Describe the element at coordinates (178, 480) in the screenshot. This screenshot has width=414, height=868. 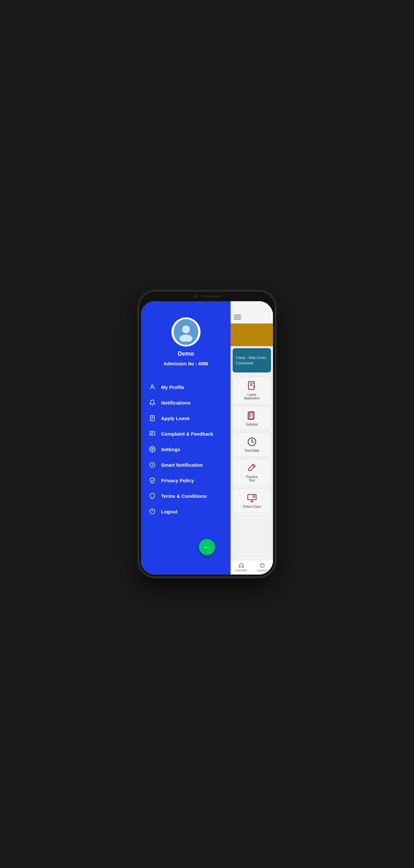
I see `menu-label-privacy-policy: Privacy Policy` at that location.